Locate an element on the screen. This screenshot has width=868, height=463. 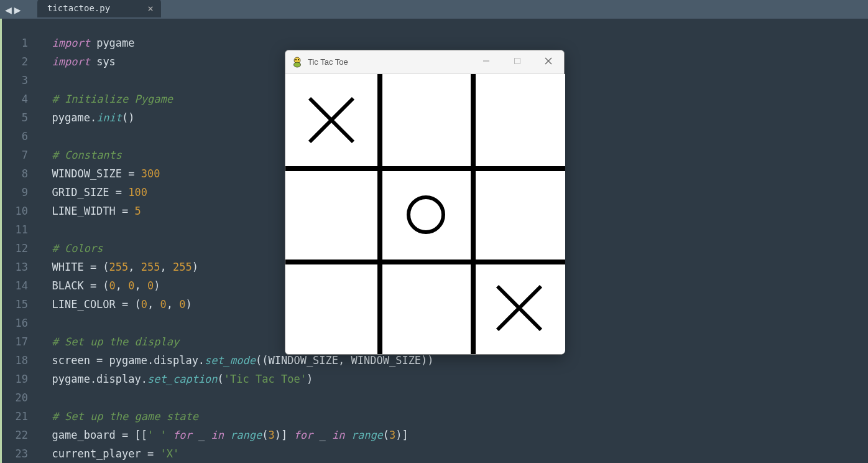
line-number: 4 is located at coordinates (21, 99).